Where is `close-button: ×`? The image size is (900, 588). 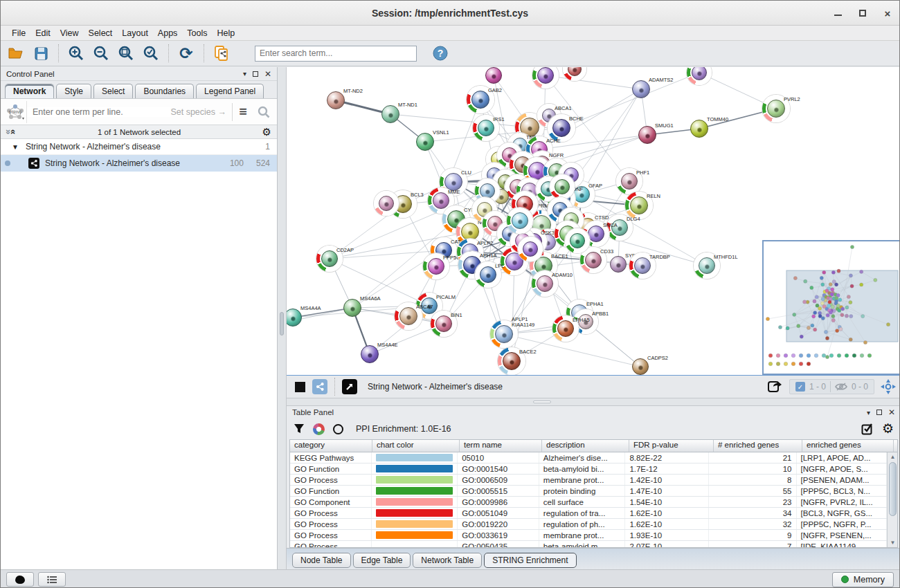
close-button: × is located at coordinates (888, 13).